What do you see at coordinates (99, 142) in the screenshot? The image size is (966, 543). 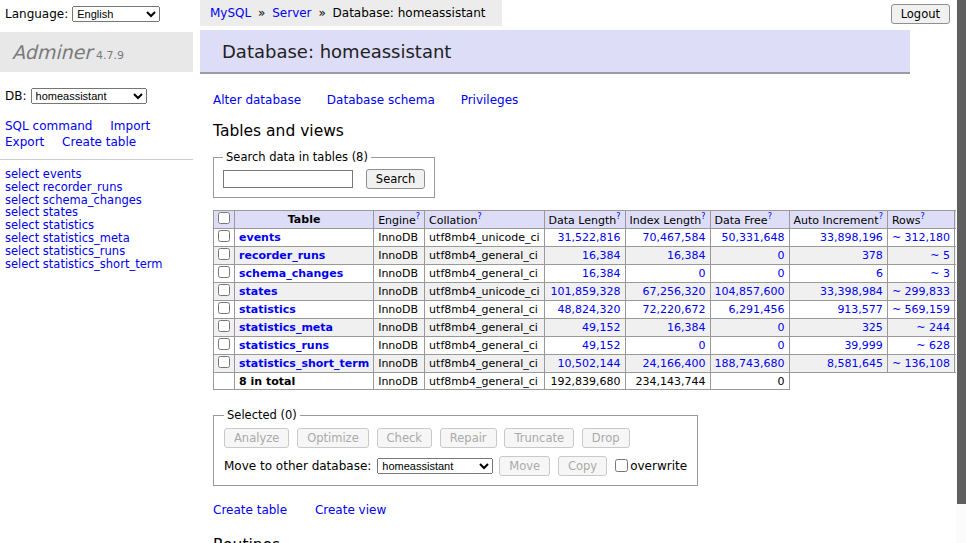 I see `create-table-link-sidebar: Create table` at bounding box center [99, 142].